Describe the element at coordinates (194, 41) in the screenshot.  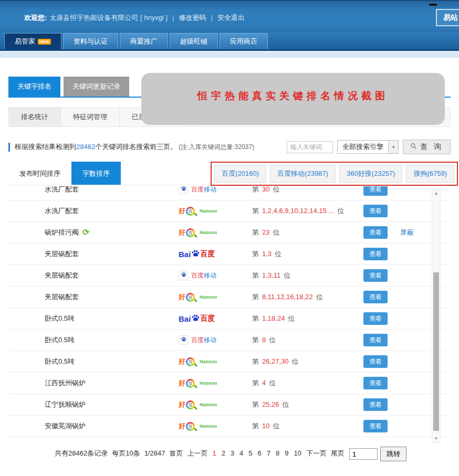
I see `nav-tab: 超级旺铺` at that location.